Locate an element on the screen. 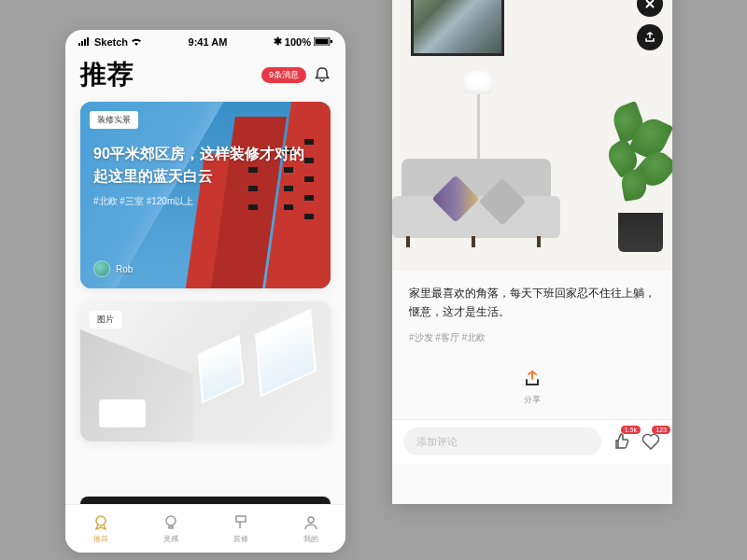  tab-label: 我的 is located at coordinates (311, 539).